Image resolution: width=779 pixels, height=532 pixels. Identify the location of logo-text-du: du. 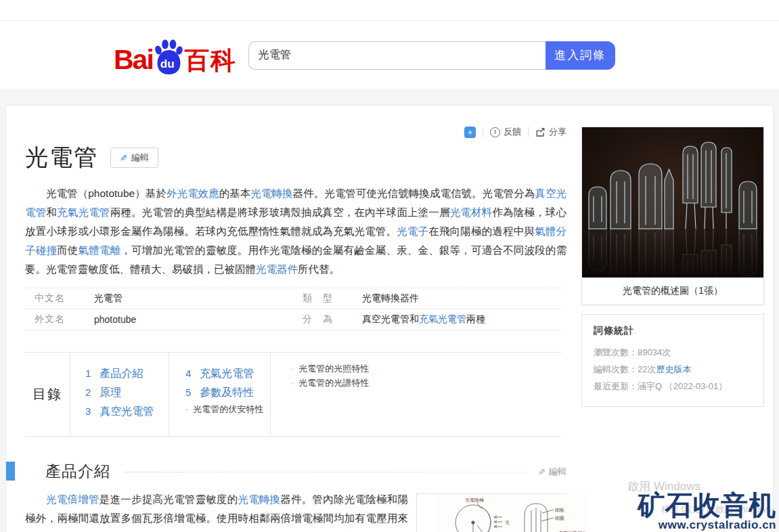
(168, 64).